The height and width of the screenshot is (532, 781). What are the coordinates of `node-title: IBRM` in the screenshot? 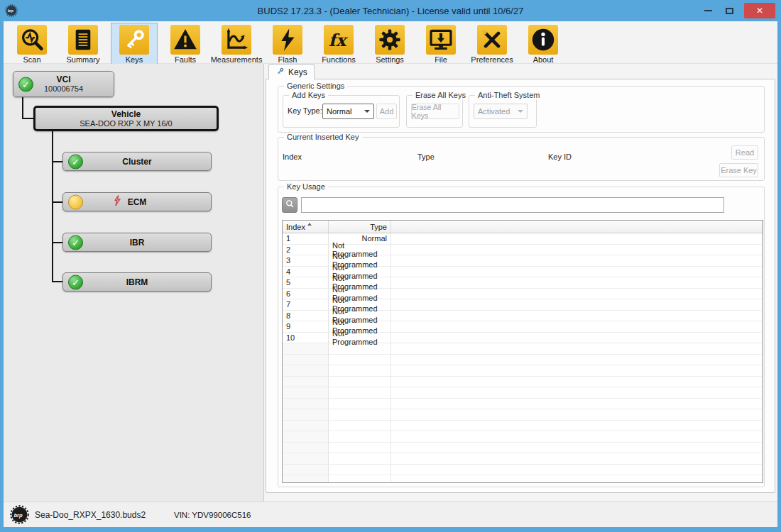 It's located at (138, 282).